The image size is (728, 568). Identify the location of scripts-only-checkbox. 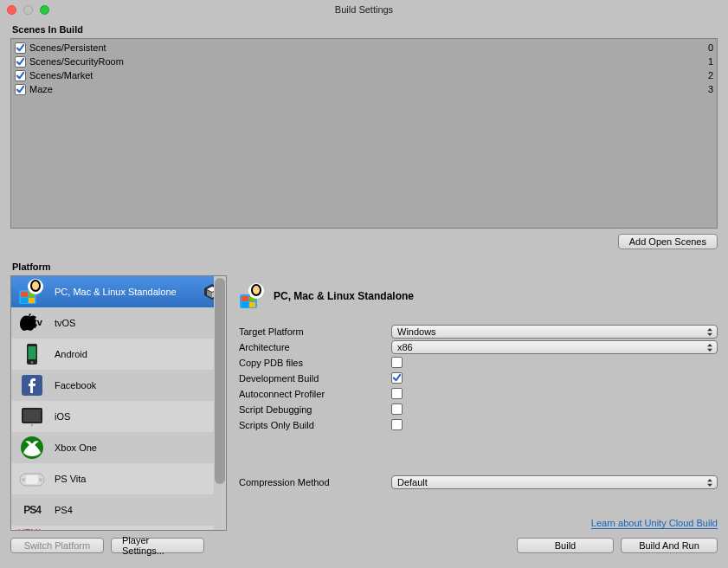
(396, 424).